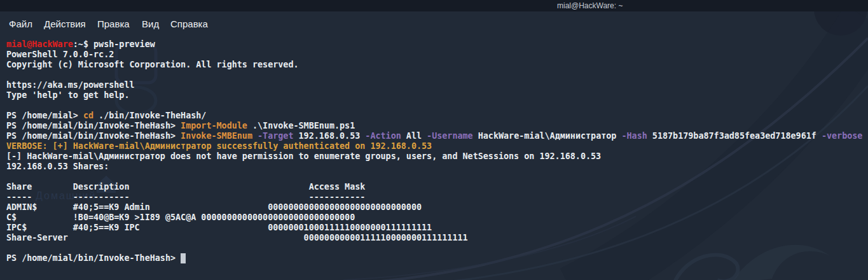 The image size is (868, 280). I want to click on terminal-line: PowerShell 7.0.0-rc.2, so click(437, 55).